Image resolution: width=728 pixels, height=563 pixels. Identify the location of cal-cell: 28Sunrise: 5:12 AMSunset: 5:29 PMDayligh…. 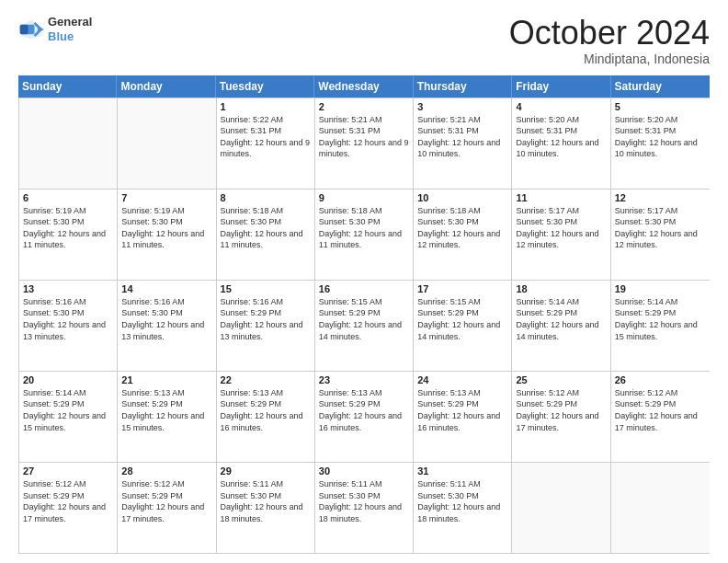
(167, 508).